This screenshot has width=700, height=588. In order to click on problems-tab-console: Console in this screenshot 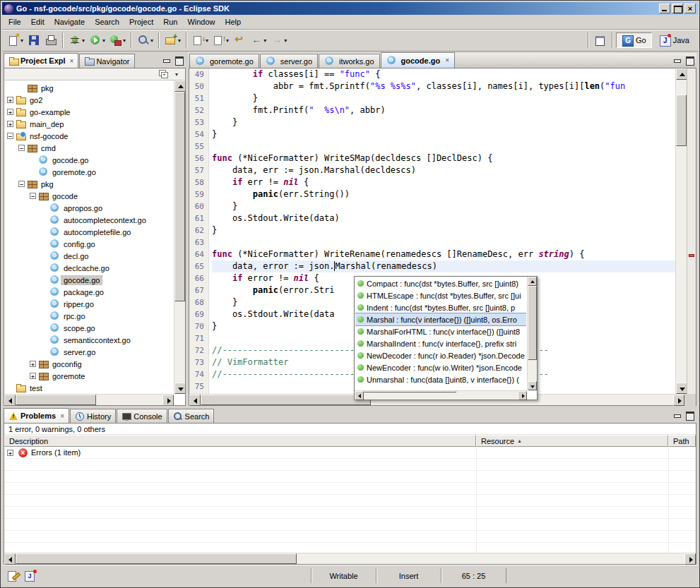, I will do `click(141, 416)`.